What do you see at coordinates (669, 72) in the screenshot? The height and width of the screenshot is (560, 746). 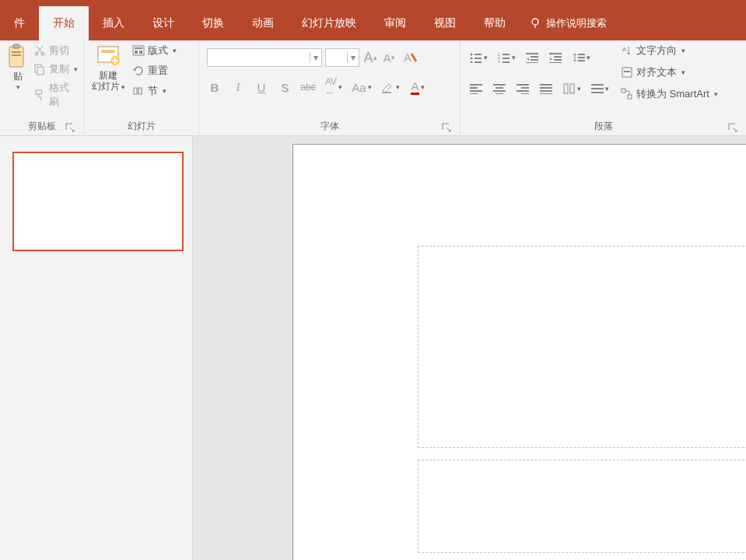 I see `align-text-button: 对齐文本▾` at bounding box center [669, 72].